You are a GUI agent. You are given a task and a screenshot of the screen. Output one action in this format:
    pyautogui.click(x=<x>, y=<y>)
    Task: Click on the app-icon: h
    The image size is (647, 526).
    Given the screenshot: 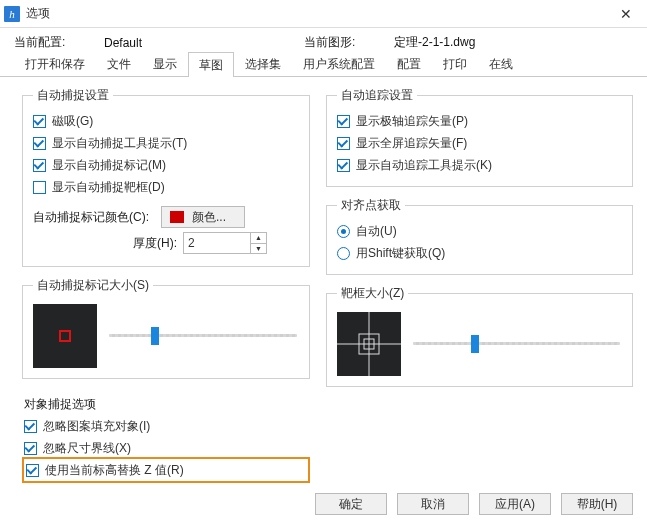 What is the action you would take?
    pyautogui.click(x=12, y=14)
    